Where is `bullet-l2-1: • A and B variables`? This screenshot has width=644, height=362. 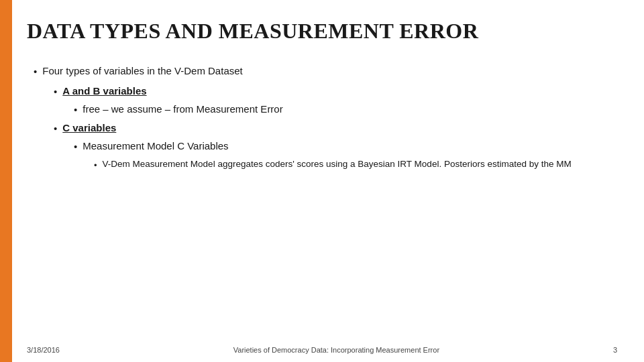 bullet-l2-1: • A and B variables is located at coordinates (335, 92).